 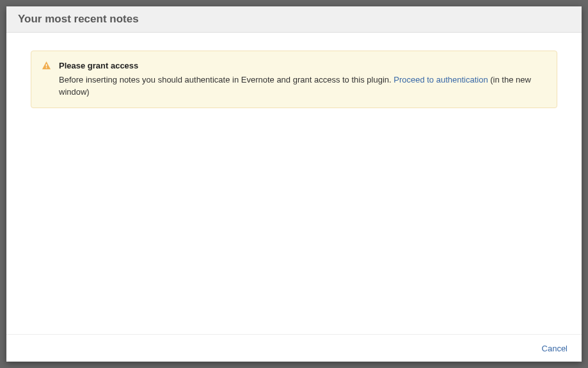 What do you see at coordinates (555, 348) in the screenshot?
I see `cancel-button: Cancel` at bounding box center [555, 348].